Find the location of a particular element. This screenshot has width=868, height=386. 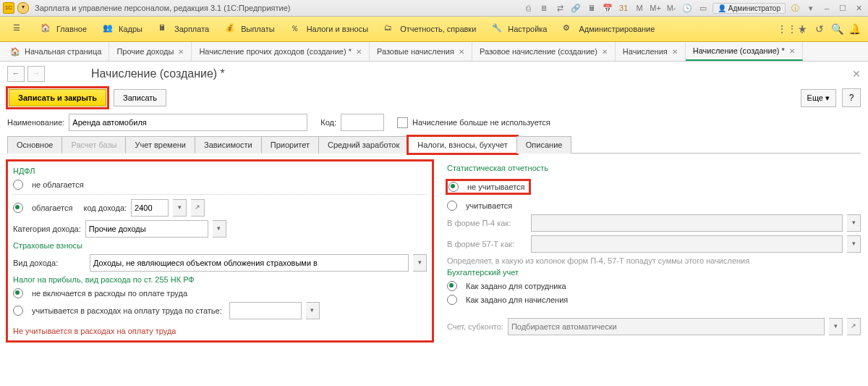

app-icon: 1C is located at coordinates (9, 8).